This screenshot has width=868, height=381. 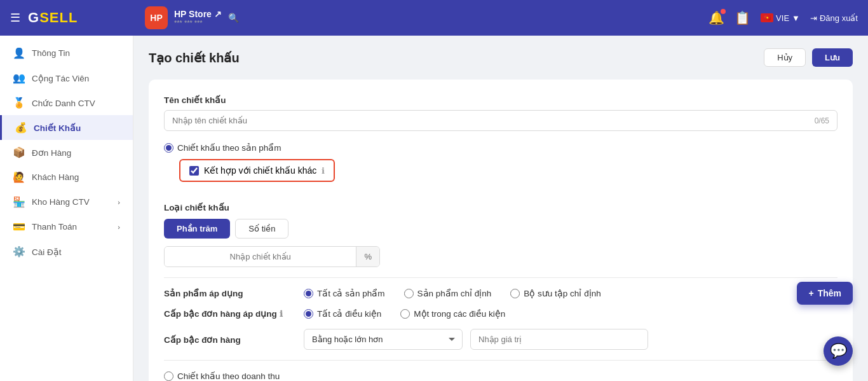 I want to click on kho-hang-icon: 🏪, so click(x=19, y=202).